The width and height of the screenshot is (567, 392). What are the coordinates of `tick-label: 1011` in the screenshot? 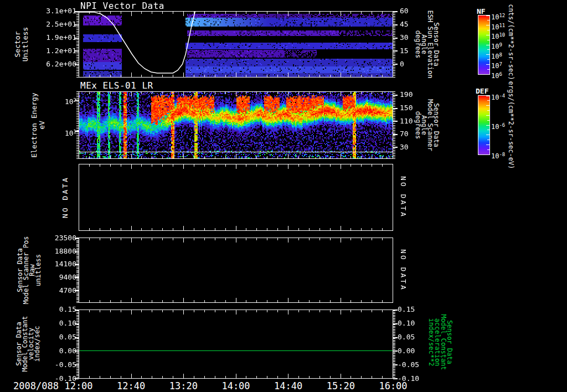 It's located at (498, 25).